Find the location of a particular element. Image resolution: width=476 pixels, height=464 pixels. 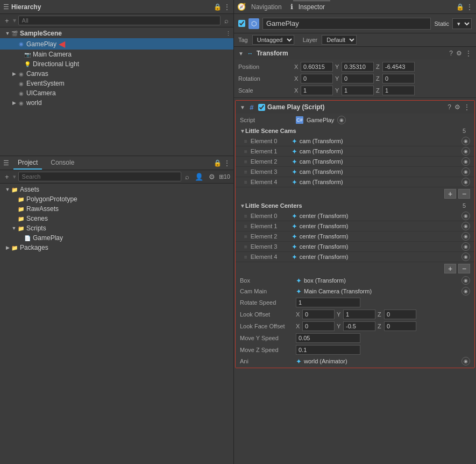

scene-more-icon: ⋮ is located at coordinates (228, 33).